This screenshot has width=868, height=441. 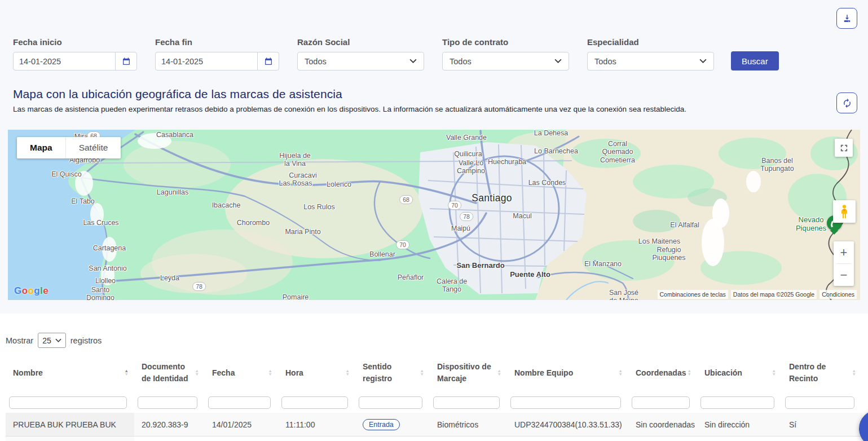 I want to click on tipo-contrato-value: Todos, so click(x=460, y=61).